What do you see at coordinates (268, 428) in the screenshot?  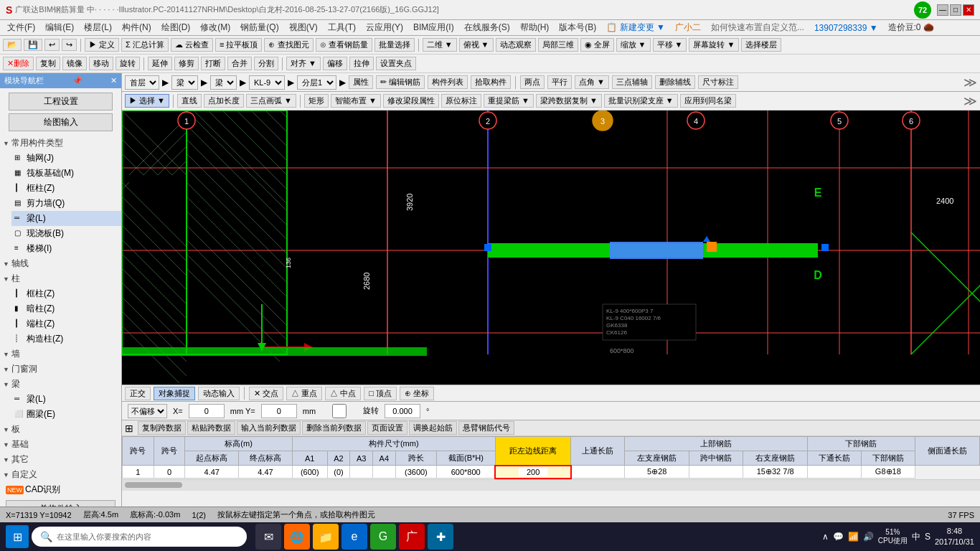 I see `ttb-input-col: 输入当前列数据` at bounding box center [268, 428].